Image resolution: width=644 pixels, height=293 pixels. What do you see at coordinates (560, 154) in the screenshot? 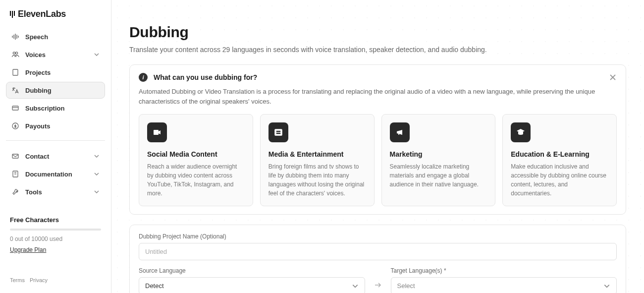
I see `usecase-title: Education & E-Learning` at bounding box center [560, 154].